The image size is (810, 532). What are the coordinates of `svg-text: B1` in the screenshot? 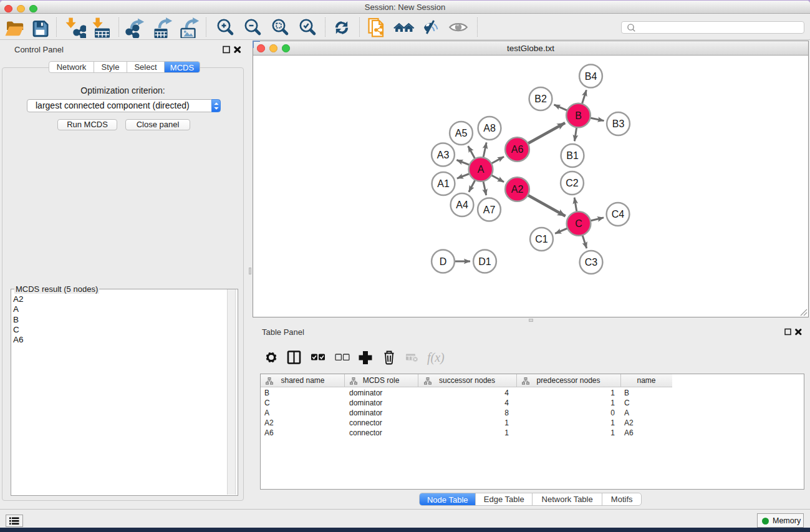 It's located at (572, 156).